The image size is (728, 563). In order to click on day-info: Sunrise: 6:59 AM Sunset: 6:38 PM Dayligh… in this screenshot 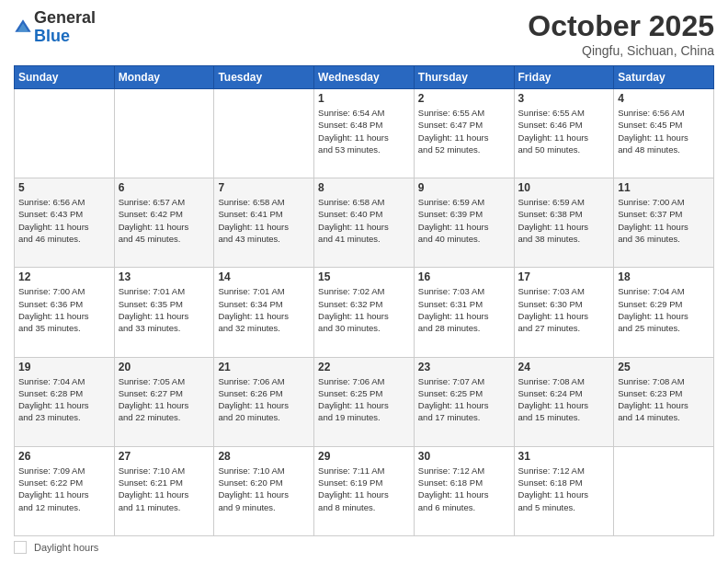, I will do `click(564, 221)`.